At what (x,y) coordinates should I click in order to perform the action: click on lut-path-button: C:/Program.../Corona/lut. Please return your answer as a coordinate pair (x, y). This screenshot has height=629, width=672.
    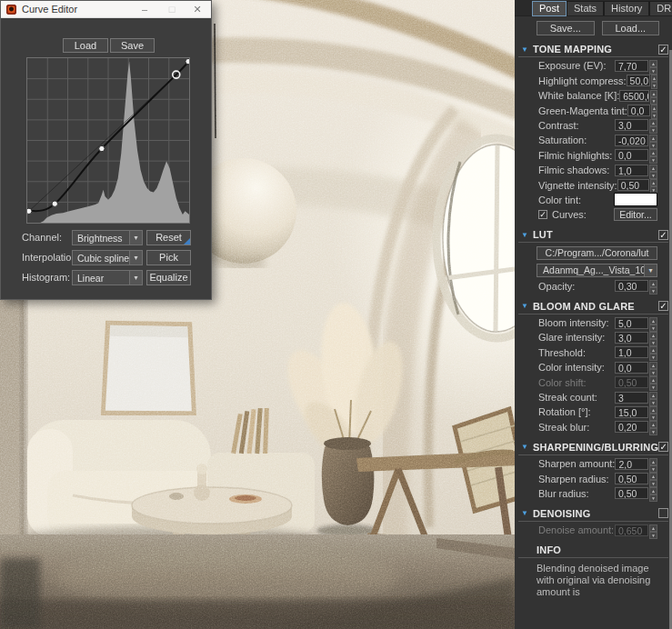
    Looking at the image, I should click on (597, 253).